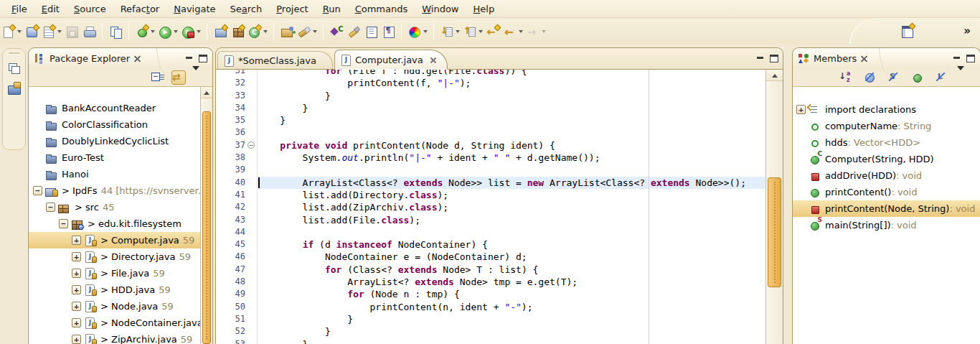 This screenshot has height=344, width=980. Describe the element at coordinates (512, 96) in the screenshot. I see `code-line-33: }` at that location.